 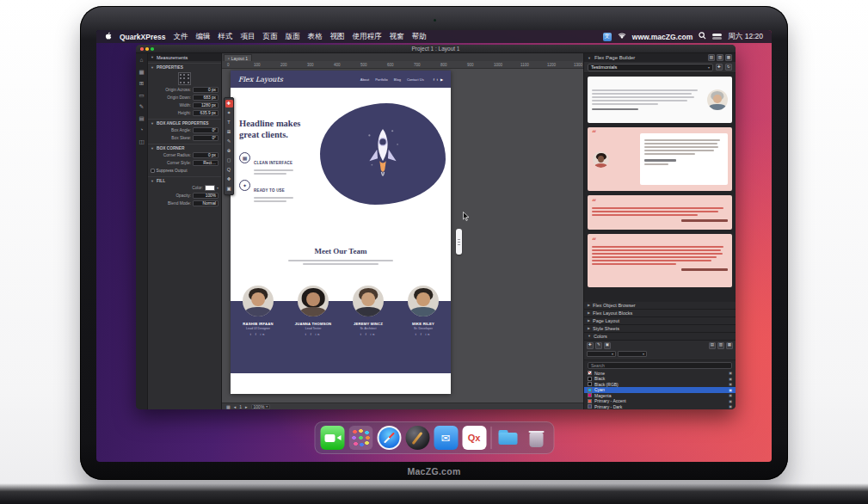 I want to click on refresh-blocks-icon: ↻, so click(x=729, y=67).